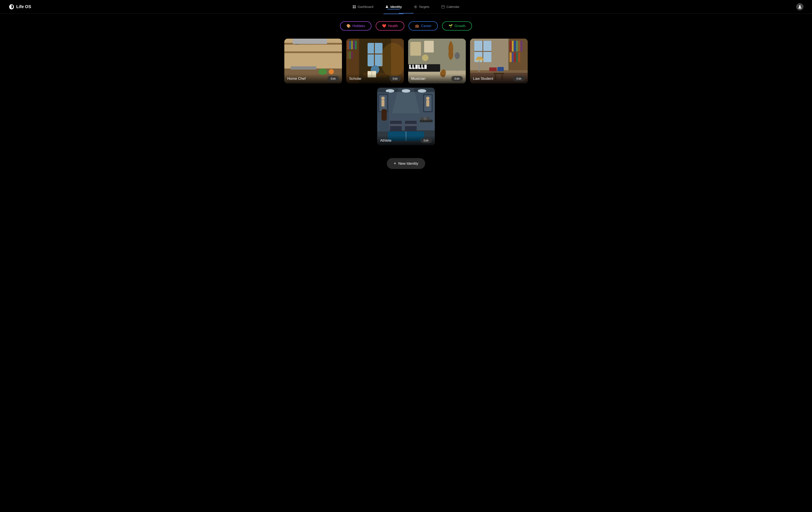 The width and height of the screenshot is (812, 512). I want to click on identity-card-musician: Musician Edit, so click(437, 61).